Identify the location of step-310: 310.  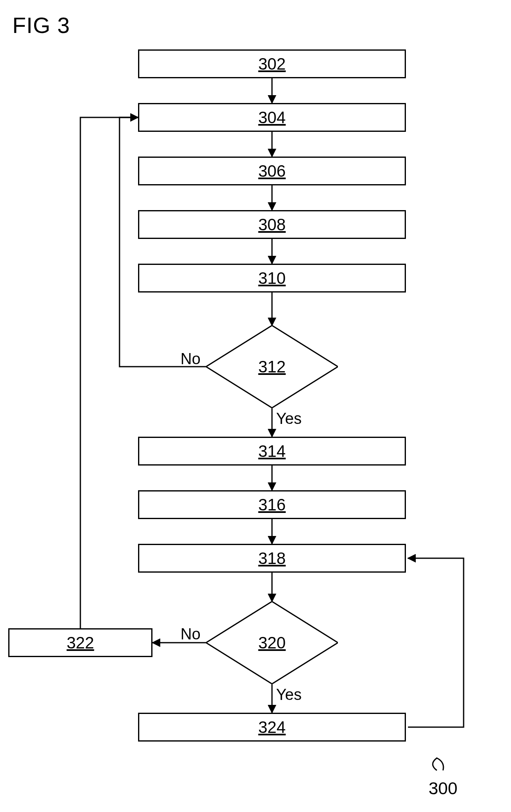
(272, 278).